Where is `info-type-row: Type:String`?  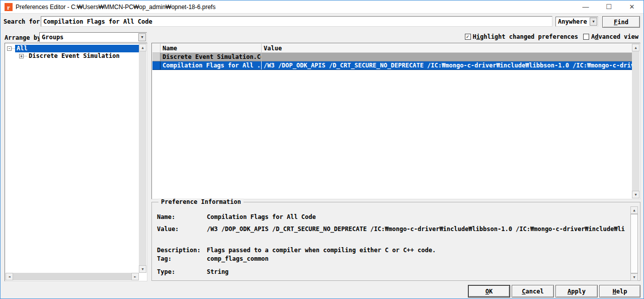
info-type-row: Type:String is located at coordinates (391, 272).